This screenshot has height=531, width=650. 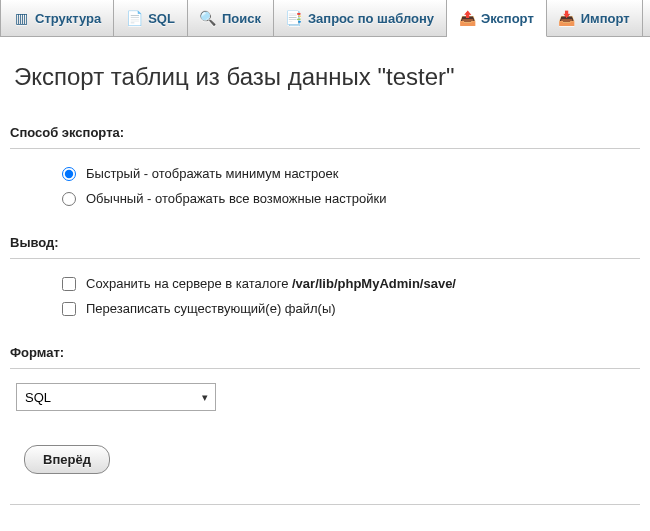 What do you see at coordinates (116, 397) in the screenshot?
I see `format-select-wrap: SQL` at bounding box center [116, 397].